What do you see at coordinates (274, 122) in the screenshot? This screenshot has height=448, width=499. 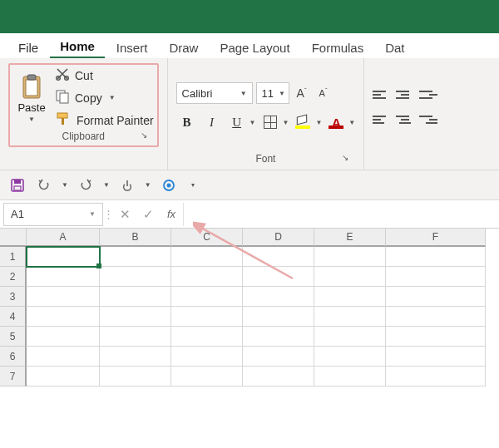 I see `borders-button: ▼` at bounding box center [274, 122].